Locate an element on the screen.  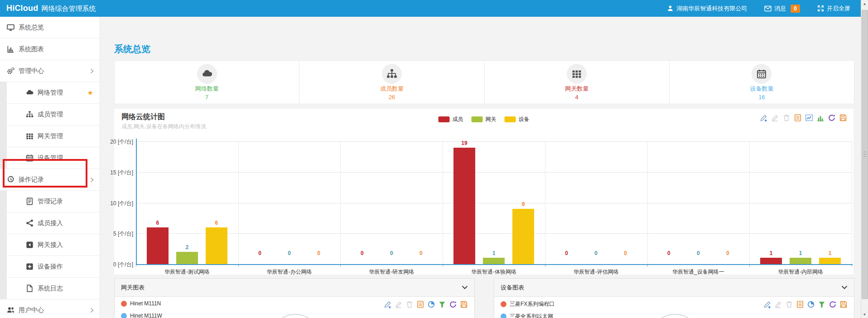
pie-chart-preview is located at coordinates (295, 316).